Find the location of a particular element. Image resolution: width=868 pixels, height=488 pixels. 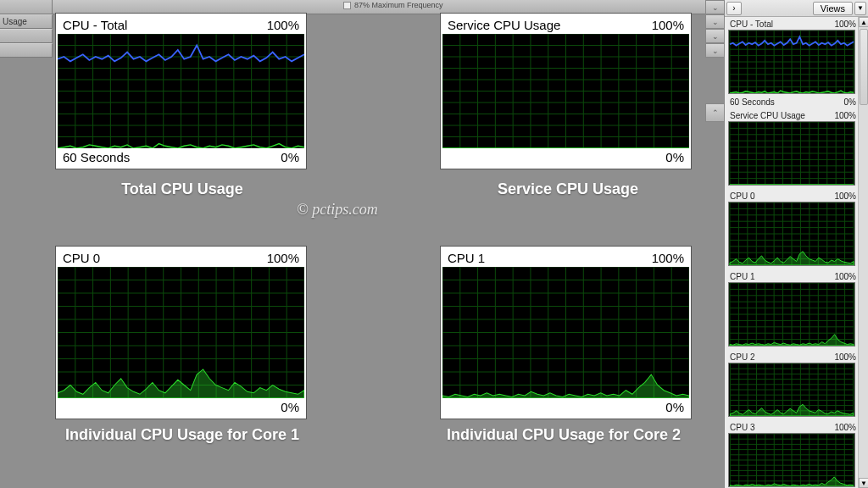

nav-prev-button: › is located at coordinates (734, 8).